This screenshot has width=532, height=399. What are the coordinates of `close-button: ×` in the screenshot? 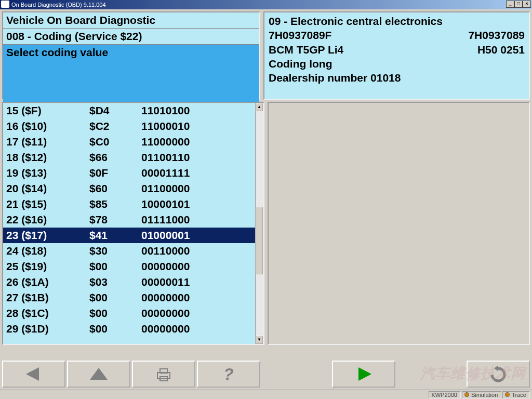 It's located at (527, 4).